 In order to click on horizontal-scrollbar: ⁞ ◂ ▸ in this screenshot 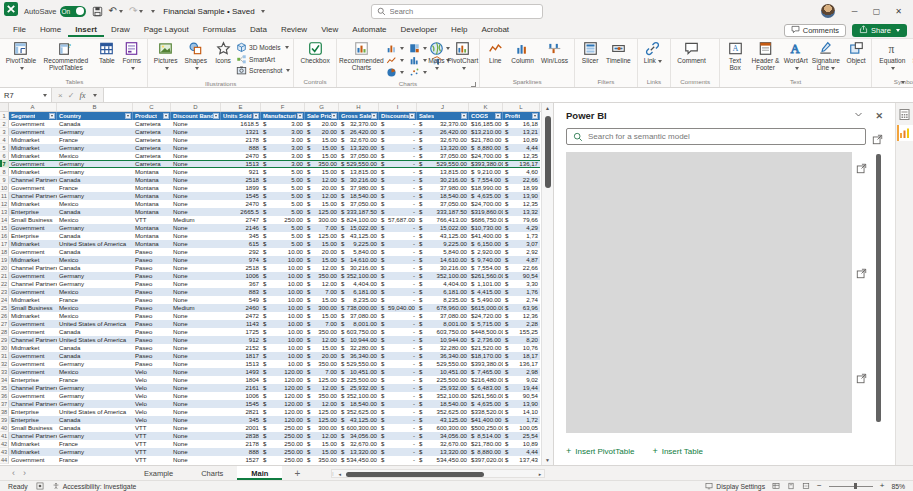, I will do `click(438, 474)`.